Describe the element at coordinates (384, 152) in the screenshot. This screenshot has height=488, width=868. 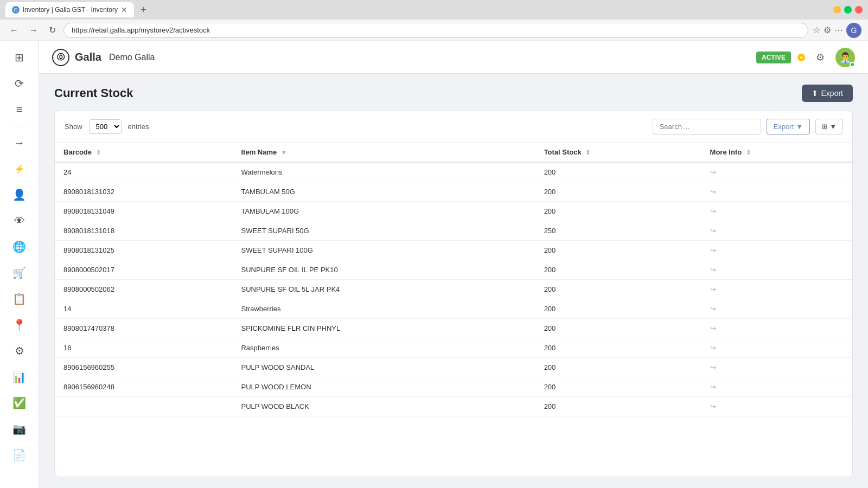
I see `col-item-name: Item Name ▼` at that location.